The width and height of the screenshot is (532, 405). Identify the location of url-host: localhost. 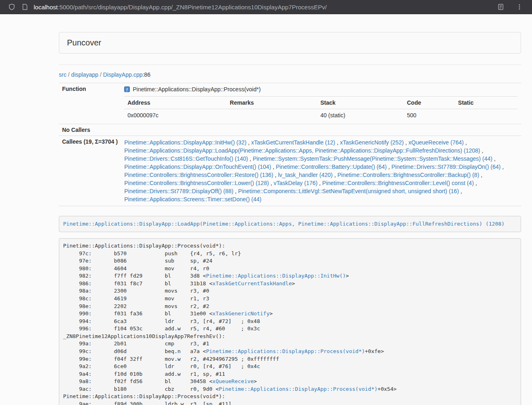
(45, 7).